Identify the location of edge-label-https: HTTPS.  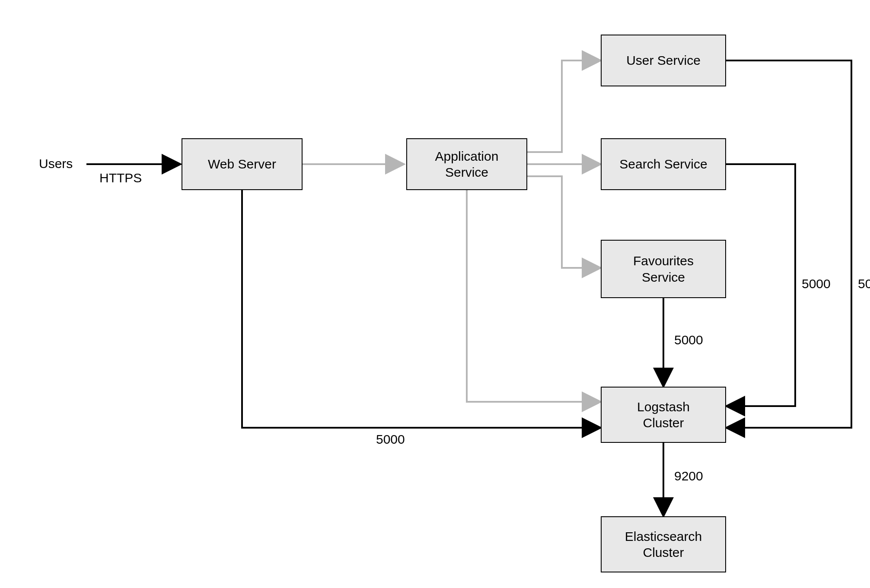
(121, 178).